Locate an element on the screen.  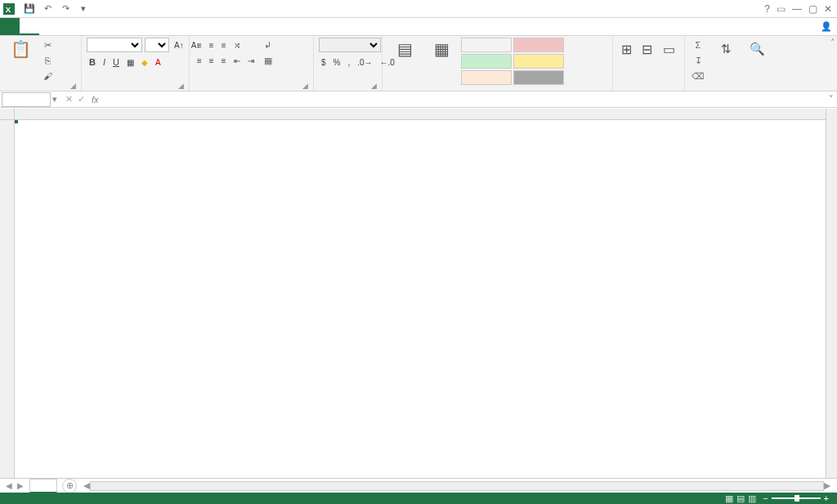
tab-view is located at coordinates (147, 26).